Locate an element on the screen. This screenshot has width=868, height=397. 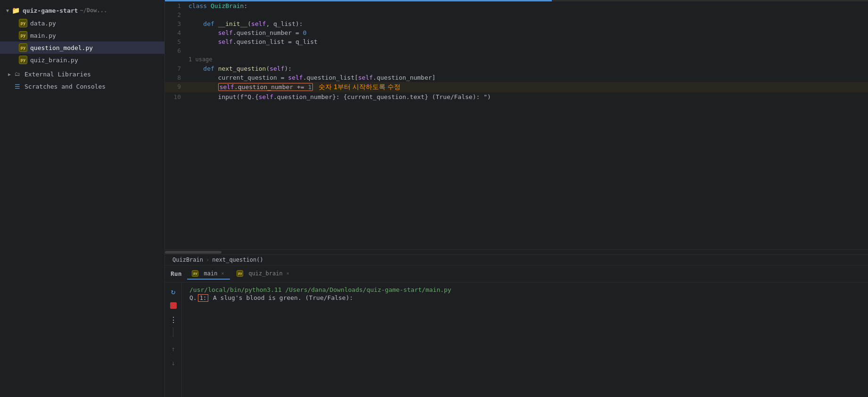
line-number: 6 is located at coordinates (177, 51).